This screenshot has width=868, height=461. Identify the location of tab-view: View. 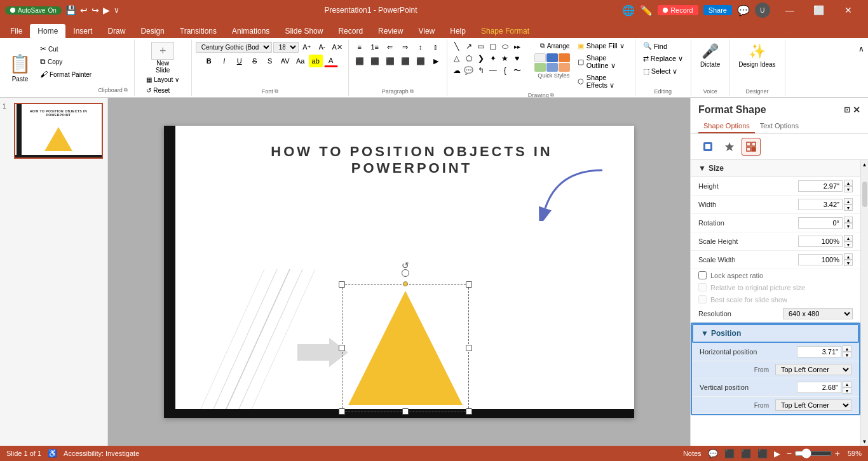
(426, 31).